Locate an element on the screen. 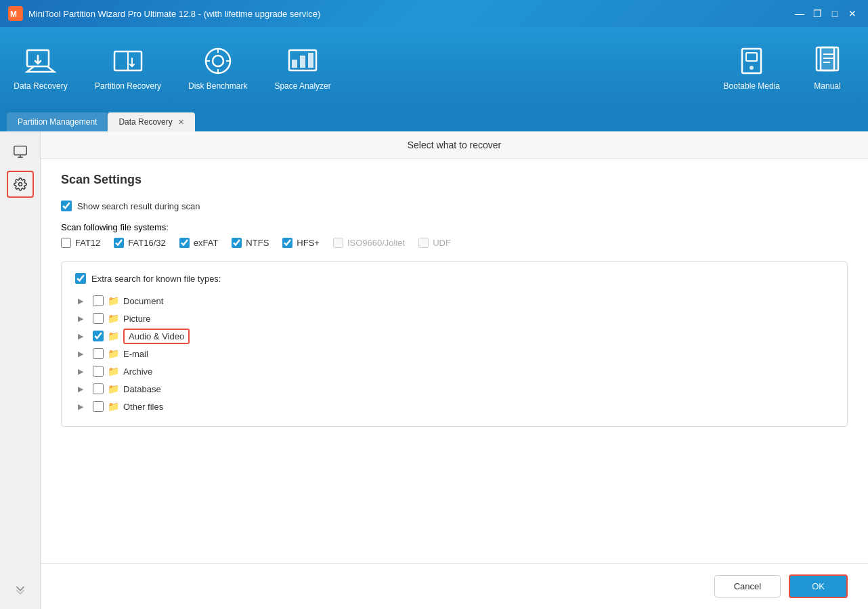  fs-ntfs-label: NTFS is located at coordinates (257, 243).